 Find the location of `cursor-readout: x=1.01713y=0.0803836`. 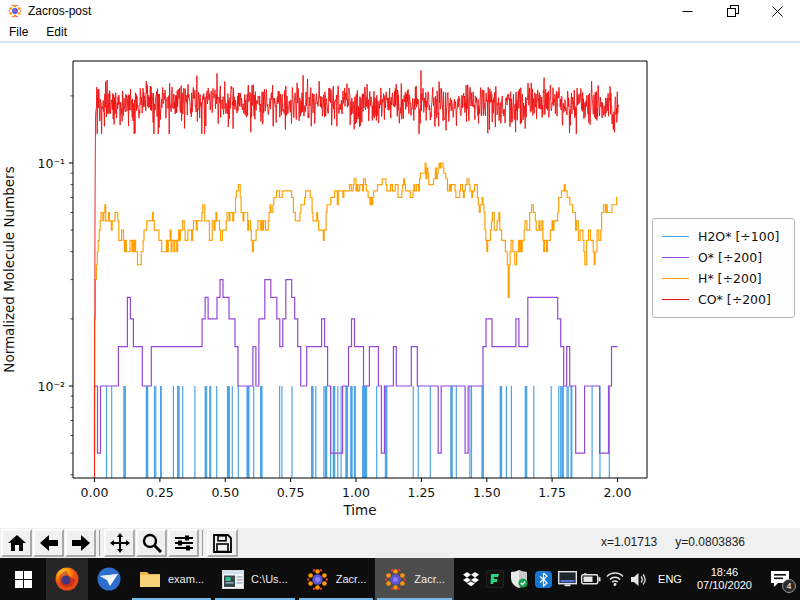

cursor-readout: x=1.01713y=0.0803836 is located at coordinates (664, 542).